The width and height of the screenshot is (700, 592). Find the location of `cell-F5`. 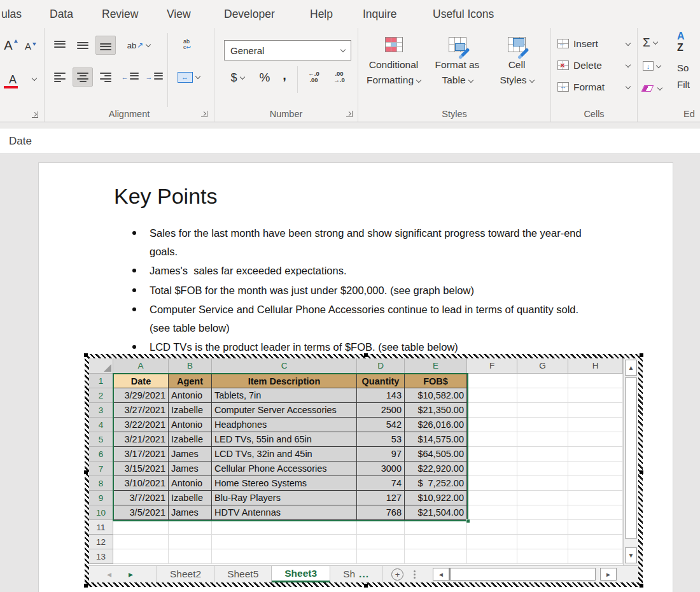

cell-F5 is located at coordinates (493, 439).